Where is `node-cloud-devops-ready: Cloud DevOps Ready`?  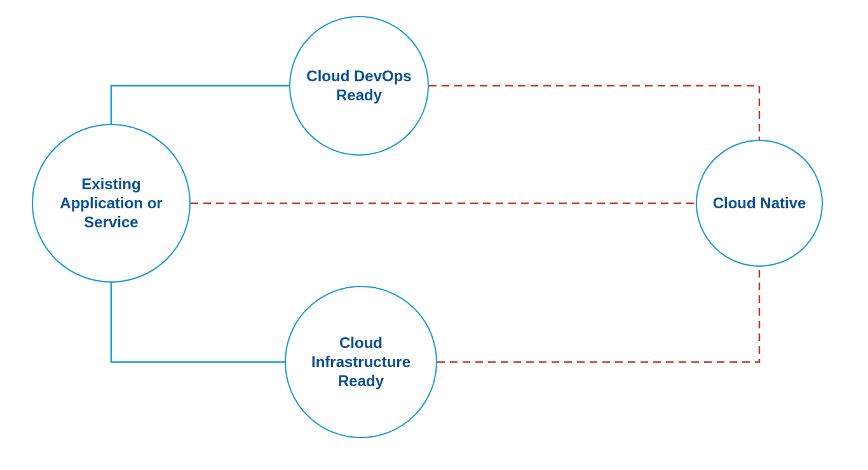 node-cloud-devops-ready: Cloud DevOps Ready is located at coordinates (359, 86).